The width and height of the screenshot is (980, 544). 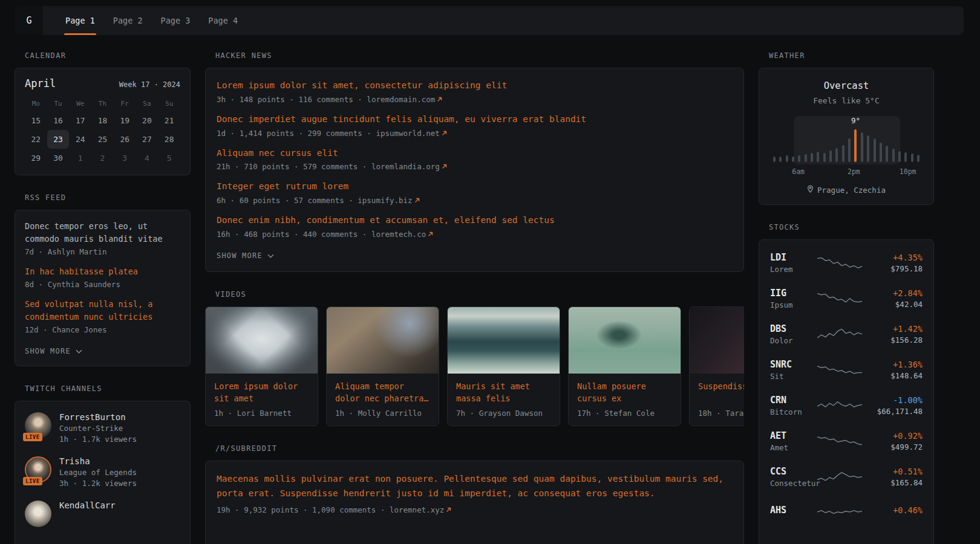 I want to click on weather-location-text: Prague, Czechia, so click(x=852, y=190).